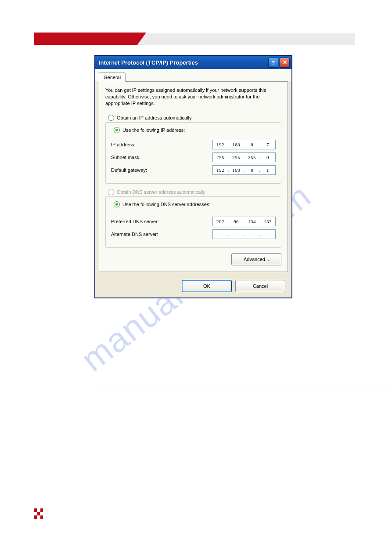 The width and height of the screenshot is (392, 555). Describe the element at coordinates (193, 192) in the screenshot. I see `radio-dns-auto-row: Obtain DNS server address automatically` at that location.